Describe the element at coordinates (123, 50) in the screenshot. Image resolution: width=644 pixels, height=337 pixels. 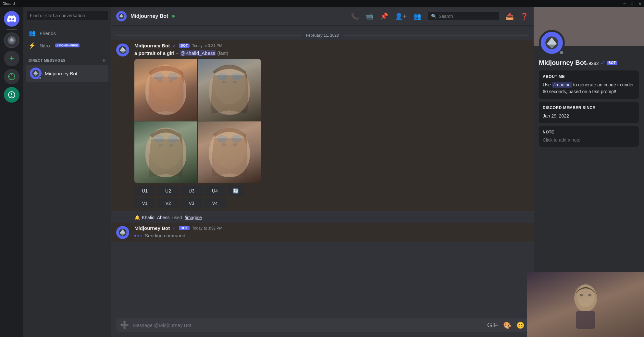
I see `bot-avatar-msg1` at that location.